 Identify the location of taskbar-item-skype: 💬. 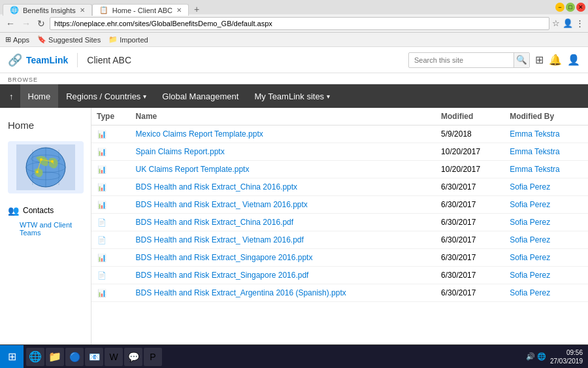
(133, 357).